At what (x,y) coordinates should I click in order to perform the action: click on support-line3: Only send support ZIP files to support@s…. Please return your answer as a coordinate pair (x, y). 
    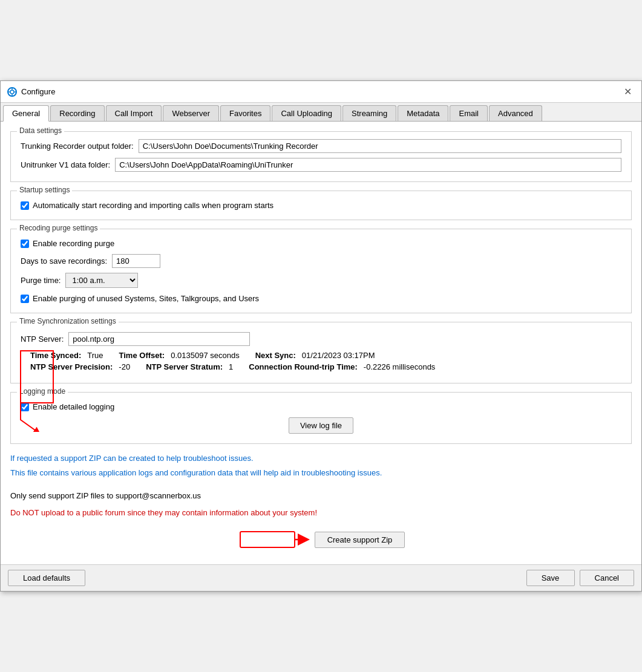
    Looking at the image, I should click on (321, 496).